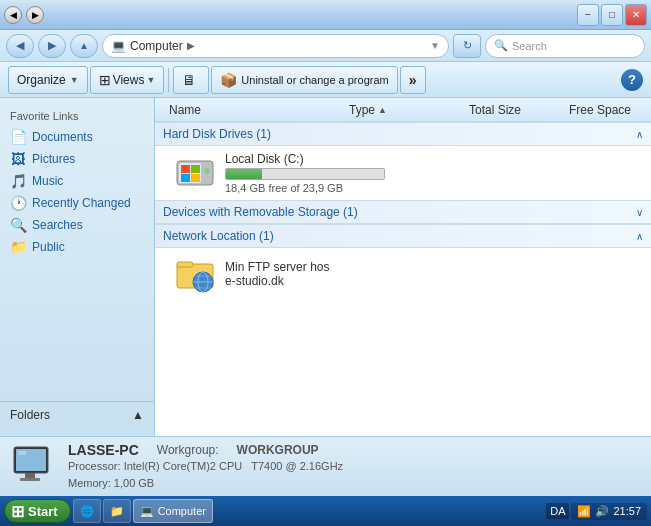 This screenshot has height=526, width=651. I want to click on processor-info: Processor: Intel(R) Core(TM)2 CPU T7400 …, so click(354, 466).